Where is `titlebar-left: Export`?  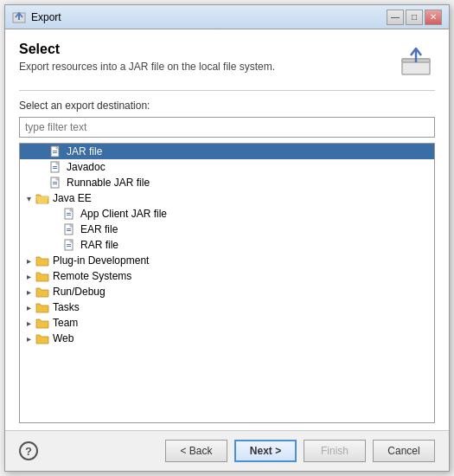
titlebar-left: Export is located at coordinates (36, 17).